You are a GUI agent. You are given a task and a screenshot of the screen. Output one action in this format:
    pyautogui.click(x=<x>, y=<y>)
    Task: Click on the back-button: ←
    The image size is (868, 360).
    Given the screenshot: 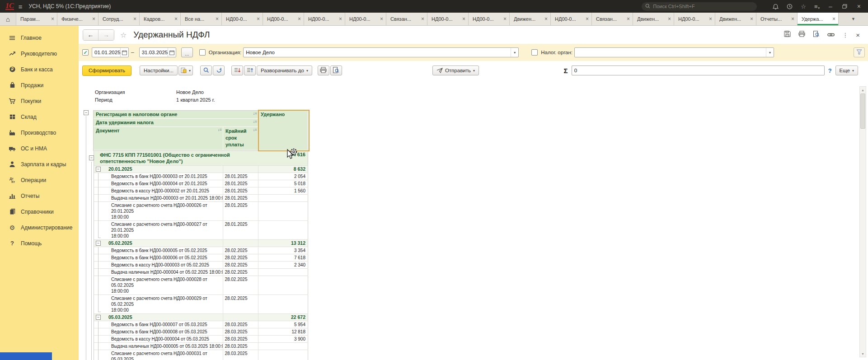 What is the action you would take?
    pyautogui.click(x=91, y=35)
    